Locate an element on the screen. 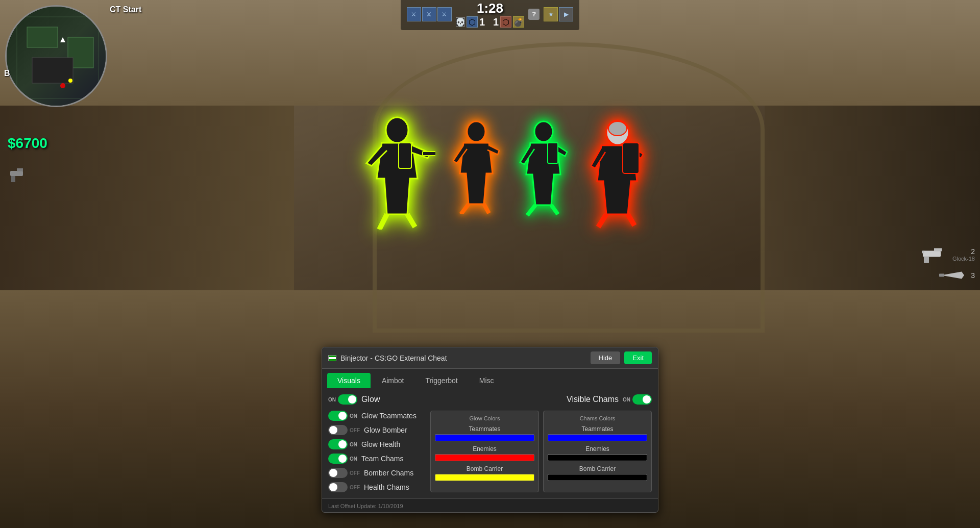  skull-icon: 💀 is located at coordinates (460, 22).